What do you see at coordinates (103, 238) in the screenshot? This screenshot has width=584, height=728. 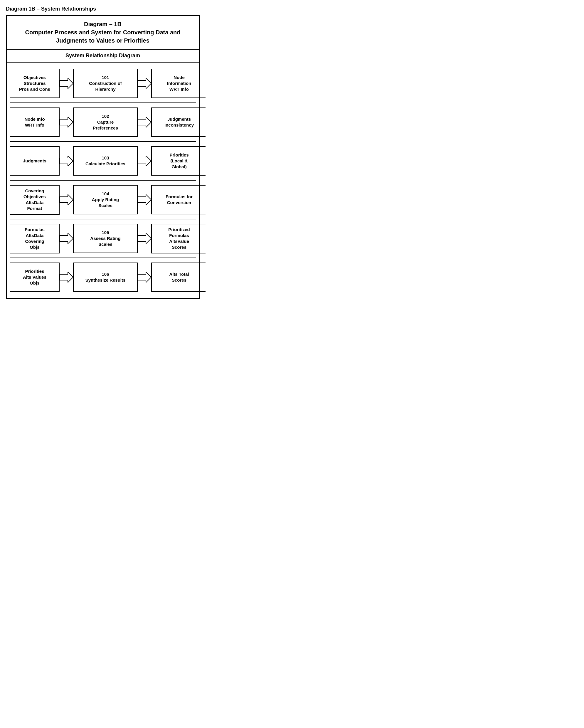 I see `diagram-row: FormulasAltsDataCoveringObjs 105Assess R…` at bounding box center [103, 238].